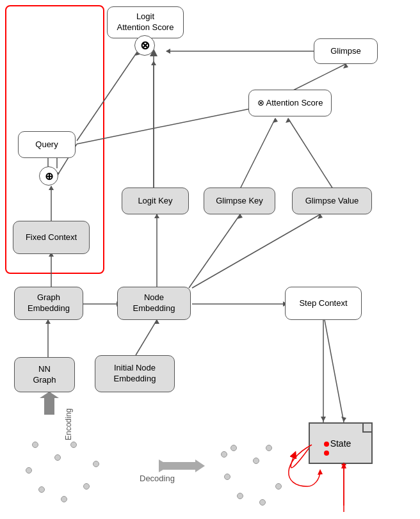 This screenshot has height=519, width=420. Describe the element at coordinates (239, 201) in the screenshot. I see `glimpse-key-label: Glimpse Key` at that location.